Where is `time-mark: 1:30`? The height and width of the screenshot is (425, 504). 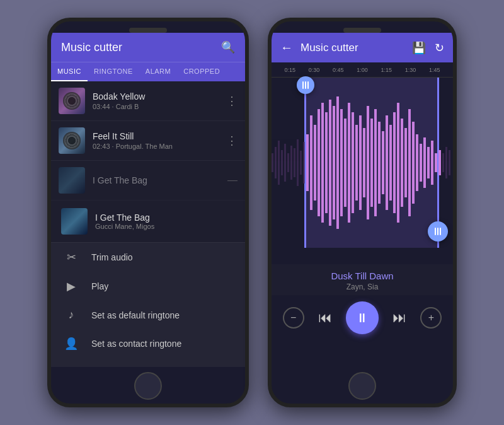
time-mark: 1:30 is located at coordinates (410, 70).